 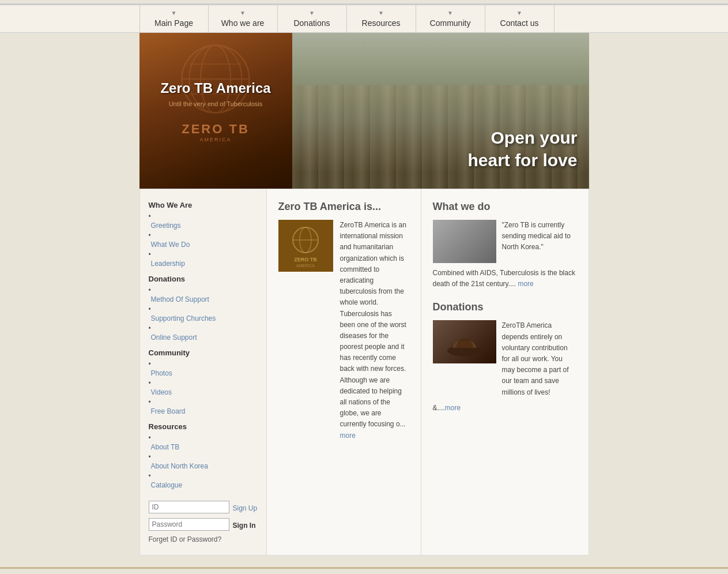 I want to click on nav-main-page-label: Main Page, so click(x=174, y=23).